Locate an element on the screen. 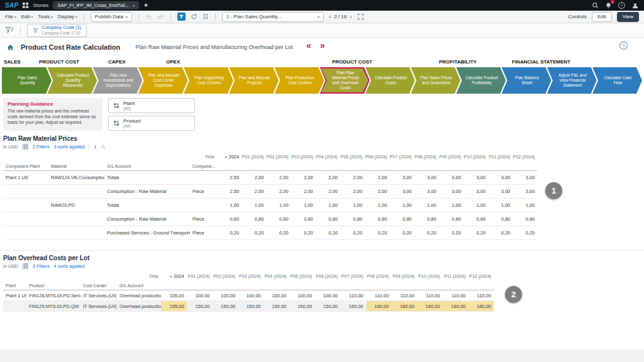 Image resolution: width=644 pixels, height=362 pixels. notifications-bell-icon is located at coordinates (609, 5).